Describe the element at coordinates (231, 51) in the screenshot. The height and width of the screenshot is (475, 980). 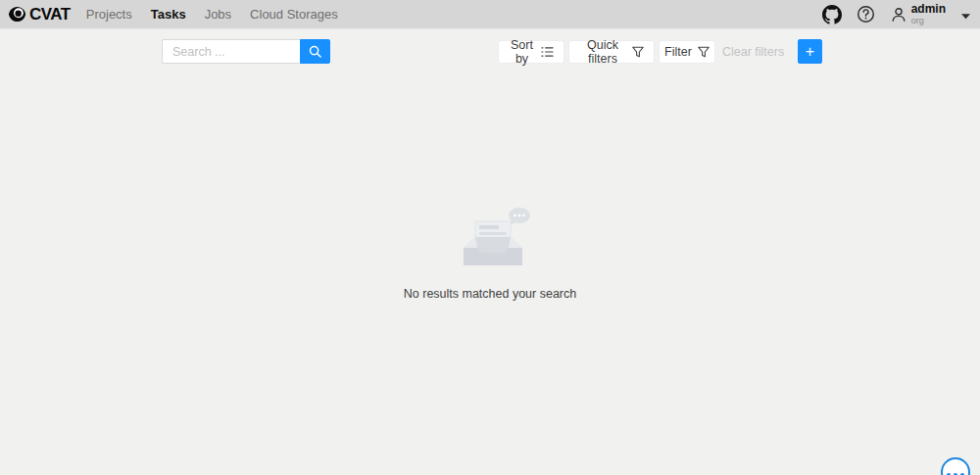
I see `search-input` at that location.